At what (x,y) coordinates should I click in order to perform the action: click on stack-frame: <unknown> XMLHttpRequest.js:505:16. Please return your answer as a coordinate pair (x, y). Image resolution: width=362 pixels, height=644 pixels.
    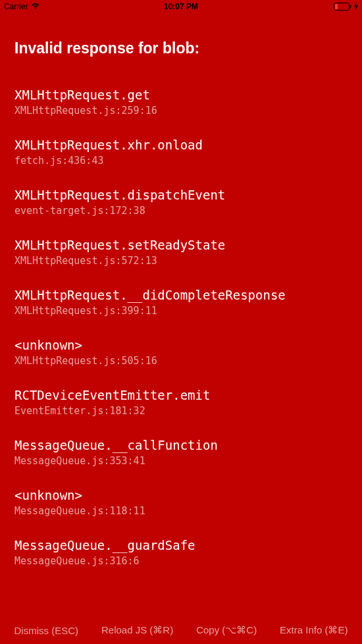
    Looking at the image, I should click on (181, 352).